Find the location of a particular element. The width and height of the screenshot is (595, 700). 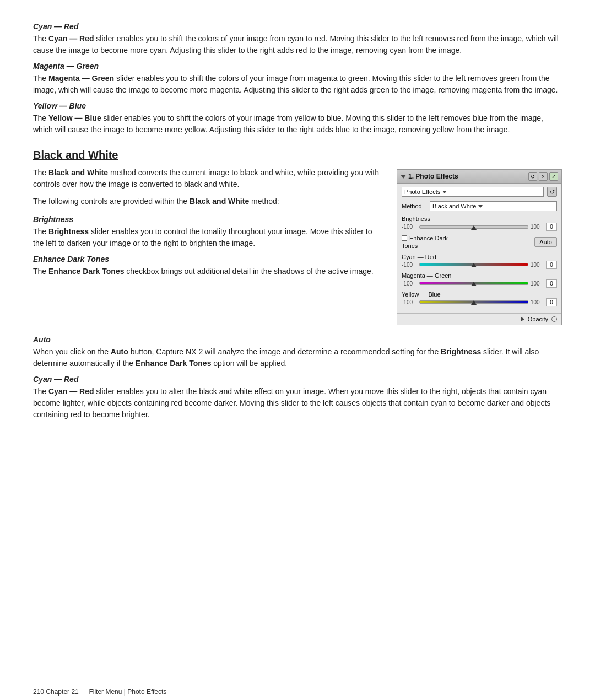

cyan-red-min: -100 is located at coordinates (409, 265).